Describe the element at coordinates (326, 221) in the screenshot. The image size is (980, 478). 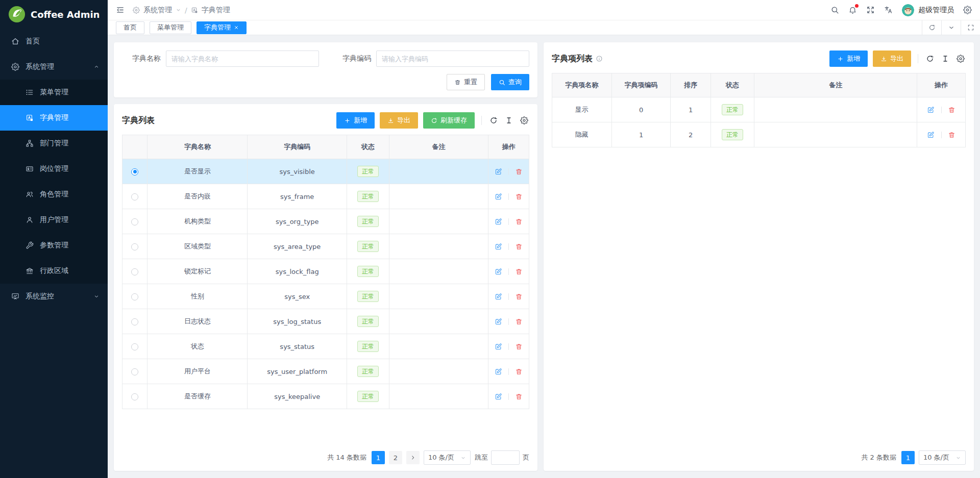
I see `table-row: 机构类型 sys_org_type 正常` at that location.